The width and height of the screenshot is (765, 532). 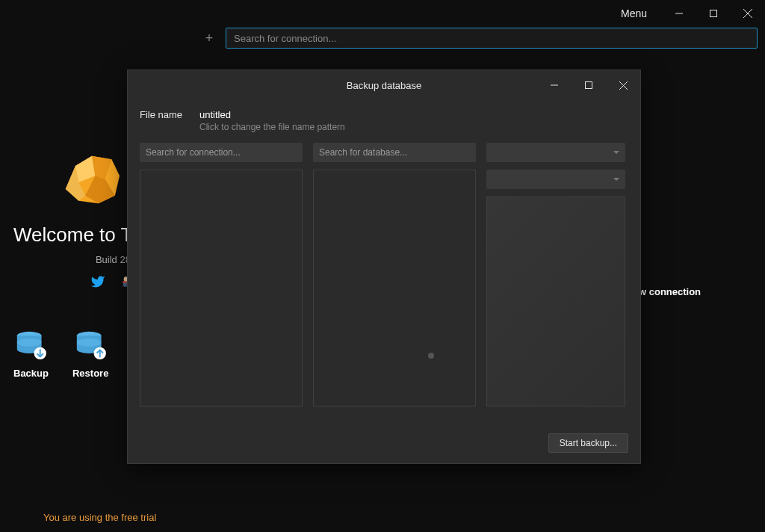 I want to click on database-list, so click(x=394, y=288).